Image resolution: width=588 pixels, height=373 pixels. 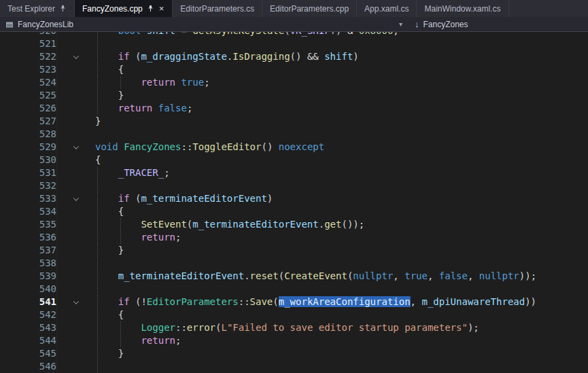 What do you see at coordinates (29, 109) in the screenshot?
I see `line-number: 526` at bounding box center [29, 109].